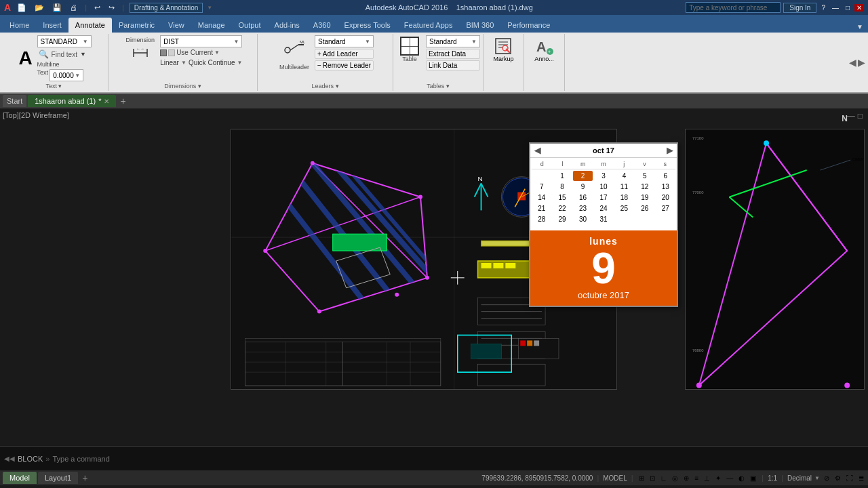 The image size is (868, 488). What do you see at coordinates (561, 220) in the screenshot?
I see `cal-day-29: 29` at bounding box center [561, 220].